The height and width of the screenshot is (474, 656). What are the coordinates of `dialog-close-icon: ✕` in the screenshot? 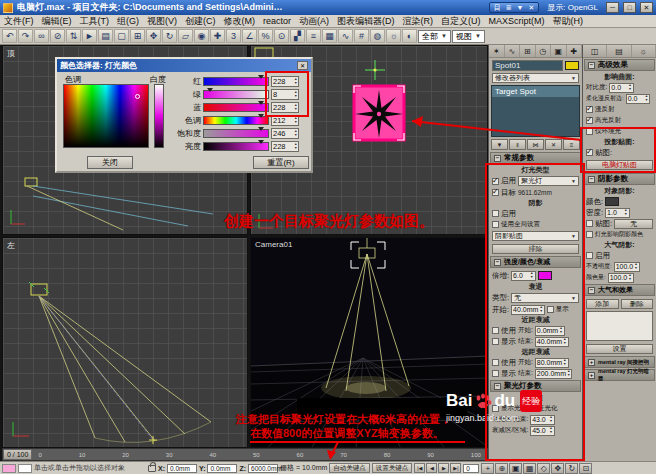 It's located at (302, 66).